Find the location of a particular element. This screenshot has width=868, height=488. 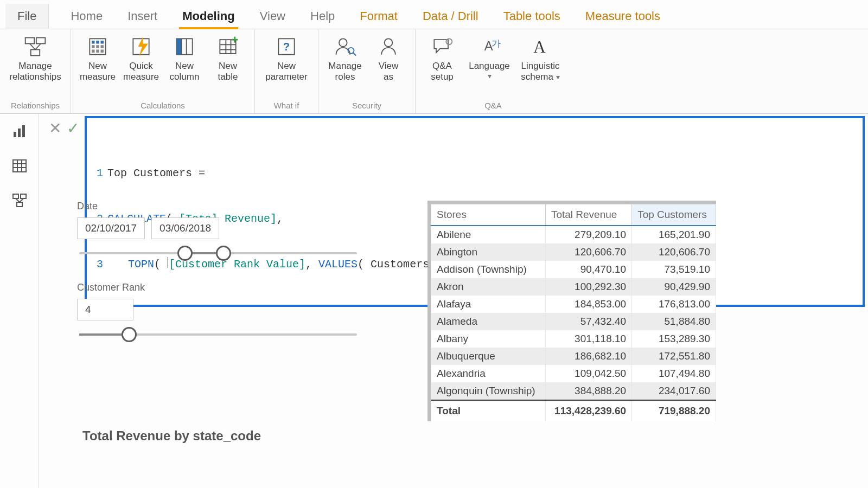

col-top-customers: Top Customers is located at coordinates (674, 215).